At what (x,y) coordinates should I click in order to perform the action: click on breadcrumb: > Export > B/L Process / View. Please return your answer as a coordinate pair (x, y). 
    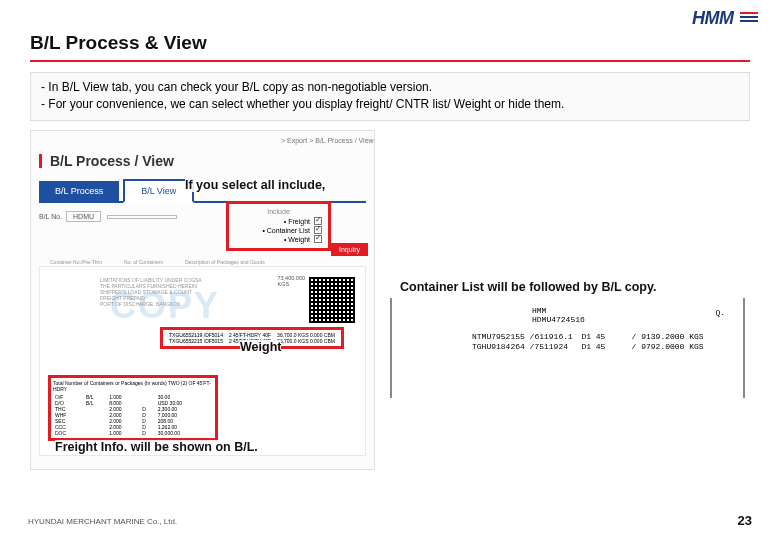
    Looking at the image, I should click on (328, 140).